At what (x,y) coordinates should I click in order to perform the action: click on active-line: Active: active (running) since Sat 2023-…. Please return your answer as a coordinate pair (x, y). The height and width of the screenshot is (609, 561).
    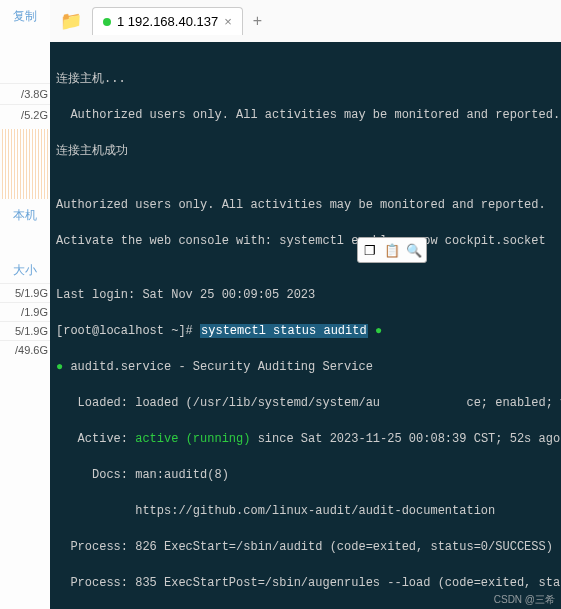
    Looking at the image, I should click on (306, 439).